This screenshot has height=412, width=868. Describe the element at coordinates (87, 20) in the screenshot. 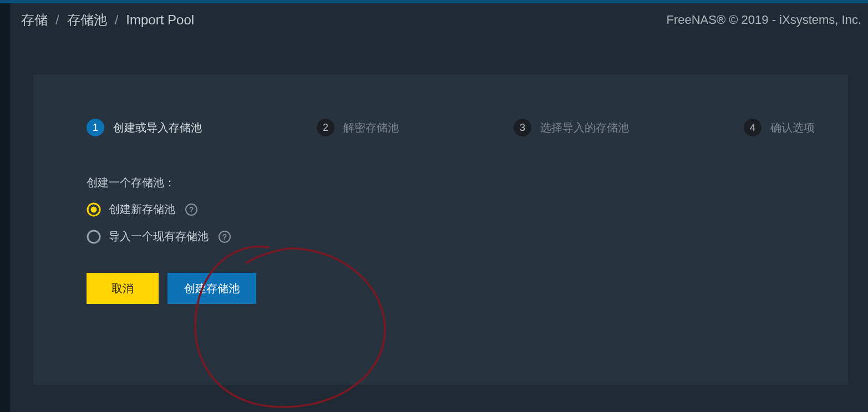

I see `breadcrumb-pools: 存储池` at that location.